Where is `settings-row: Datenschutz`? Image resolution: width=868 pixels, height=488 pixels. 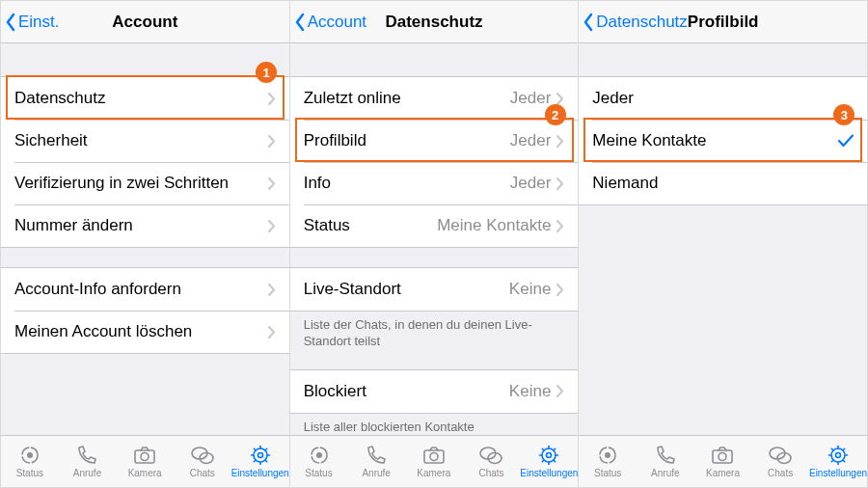 settings-row: Datenschutz is located at coordinates (145, 98).